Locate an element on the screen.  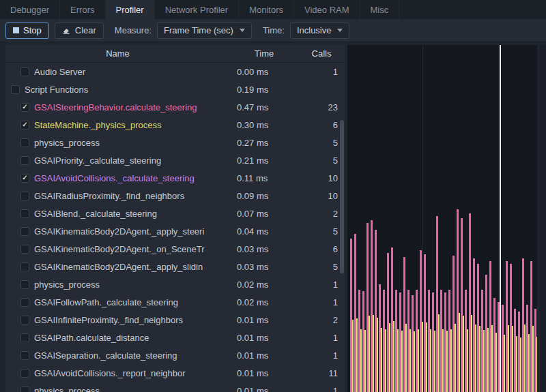
table-row: GSAIFollowPath._calculate_steering0.02 m… is located at coordinates (175, 302).